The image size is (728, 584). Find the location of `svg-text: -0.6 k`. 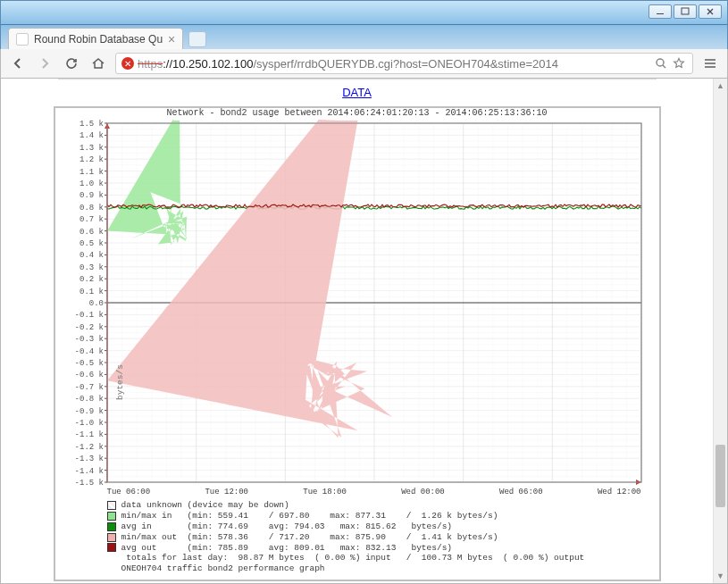

svg-text: -0.6 k is located at coordinates (88, 375).